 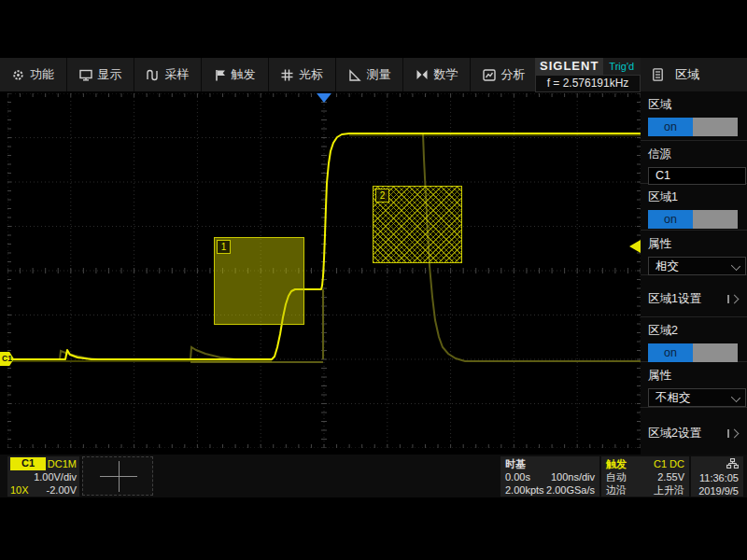 I want to click on trigger-title: 触发, so click(x=616, y=464).